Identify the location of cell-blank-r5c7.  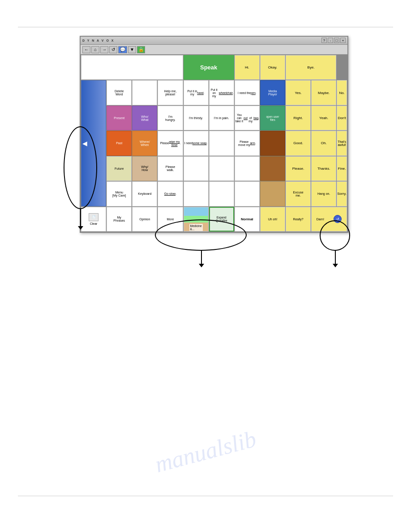
(247, 168).